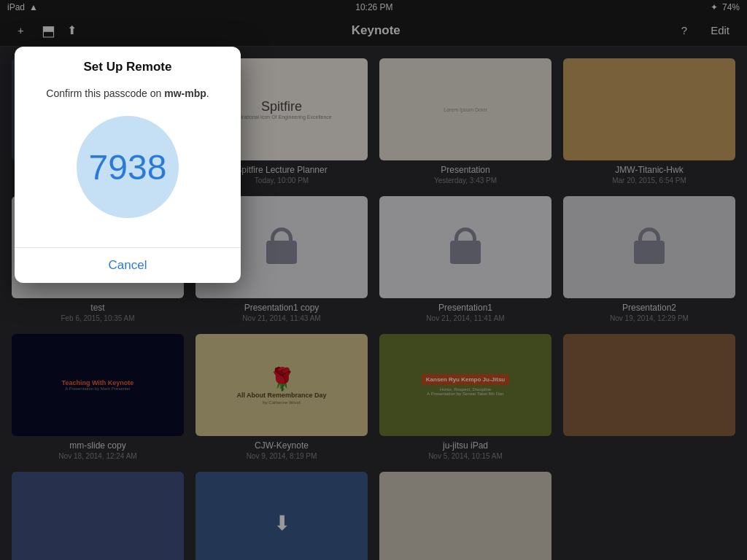 Image resolution: width=747 pixels, height=560 pixels. Describe the element at coordinates (128, 93) in the screenshot. I see `modal-description: Confirm this passcode on mw-mbp.` at that location.